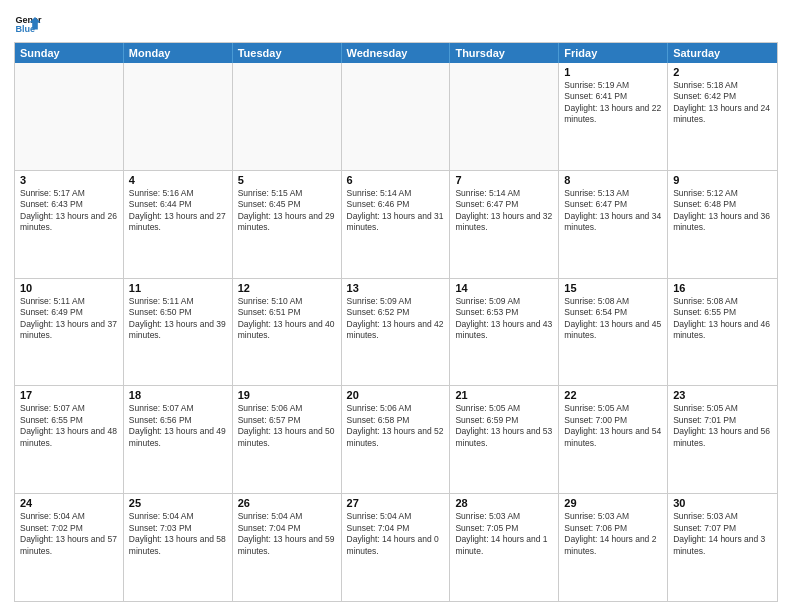 This screenshot has width=792, height=612. I want to click on day-number: 13, so click(396, 288).